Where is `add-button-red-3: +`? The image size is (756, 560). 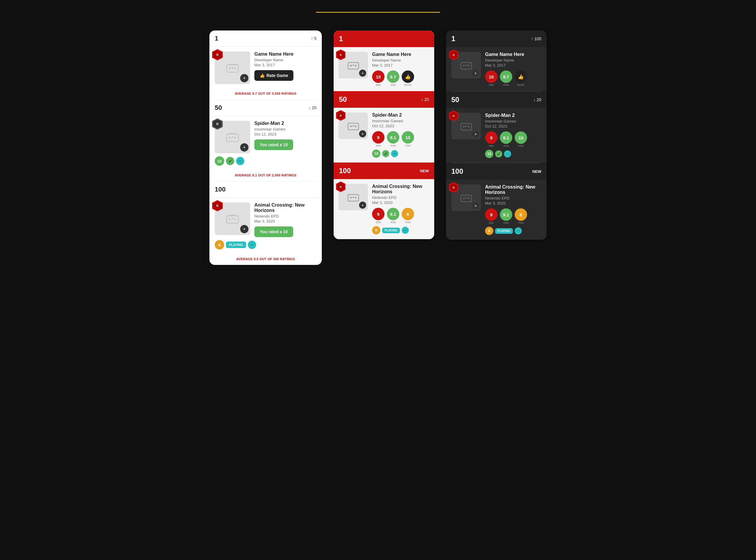 add-button-red-3: + is located at coordinates (362, 205).